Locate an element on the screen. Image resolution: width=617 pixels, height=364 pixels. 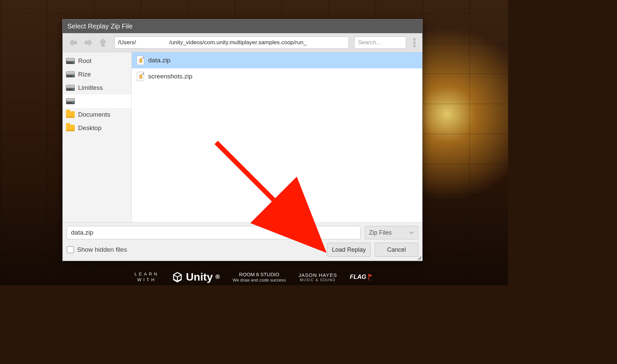
unity-text: Unity is located at coordinates (199, 277).